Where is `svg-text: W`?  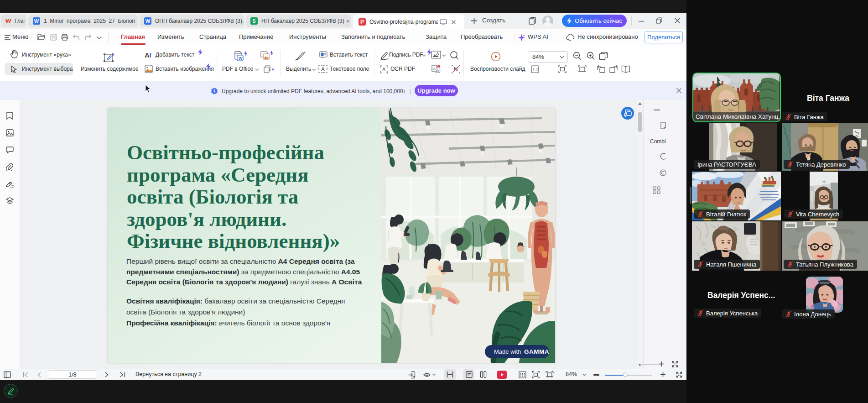
svg-text: W is located at coordinates (241, 58).